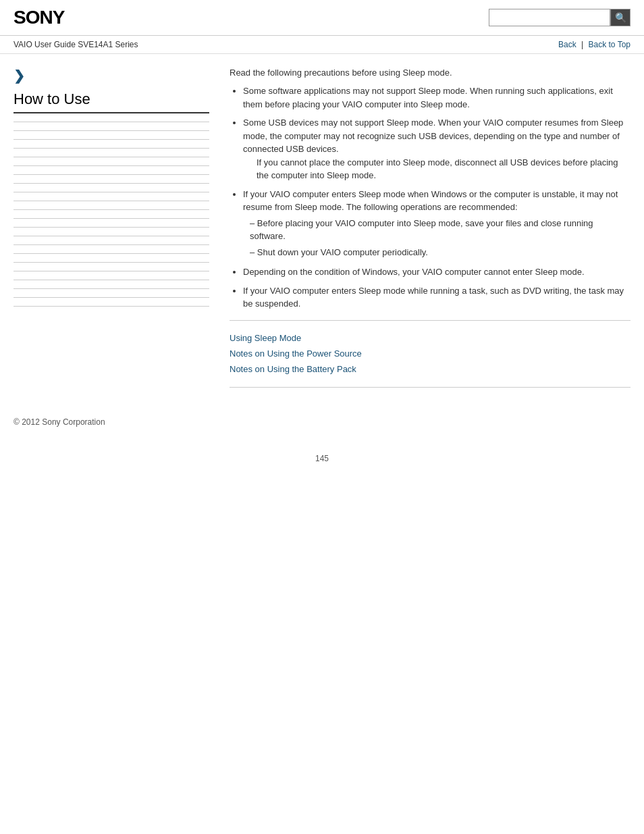 The height and width of the screenshot is (834, 644). What do you see at coordinates (111, 210) in the screenshot?
I see `sidebar-menu` at bounding box center [111, 210].